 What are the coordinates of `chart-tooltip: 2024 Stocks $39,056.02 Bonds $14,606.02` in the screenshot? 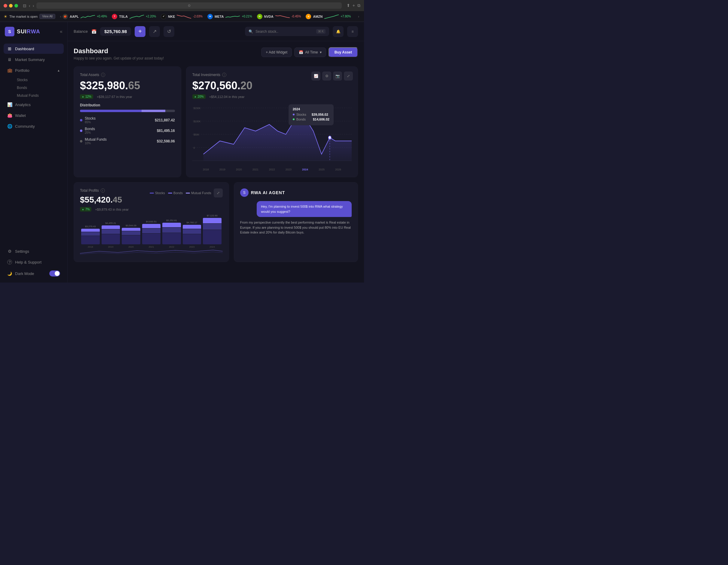 It's located at (311, 115).